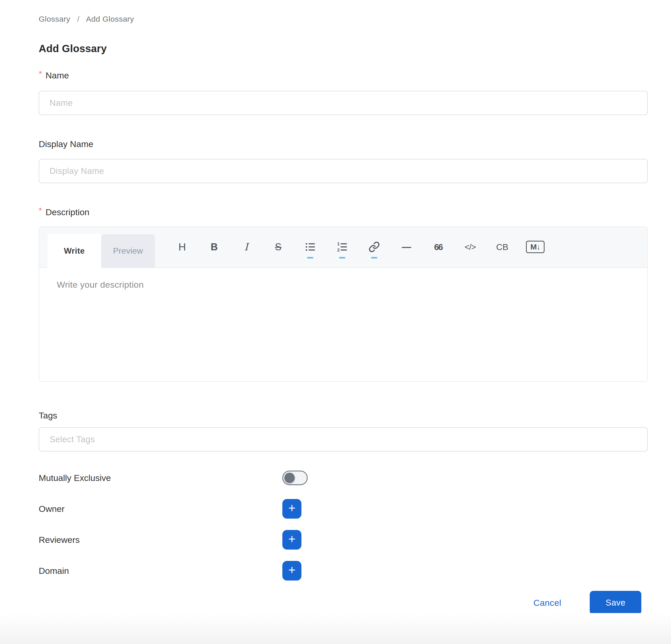 The height and width of the screenshot is (644, 671). What do you see at coordinates (246, 247) in the screenshot?
I see `italic-icon: I` at bounding box center [246, 247].